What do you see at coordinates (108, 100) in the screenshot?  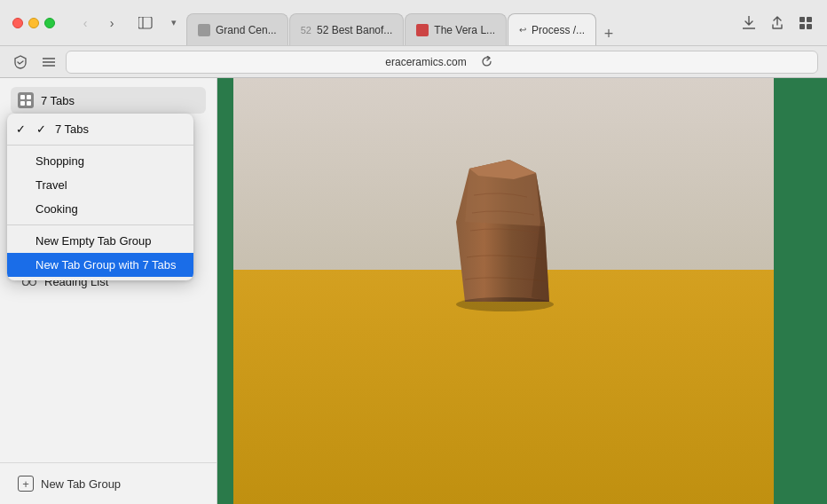 I see `current-group-button: 7 Tabs` at bounding box center [108, 100].